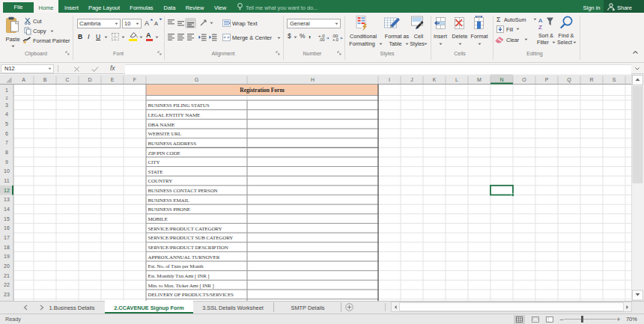  What do you see at coordinates (524, 79) in the screenshot?
I see `svg-text: O` at bounding box center [524, 79].